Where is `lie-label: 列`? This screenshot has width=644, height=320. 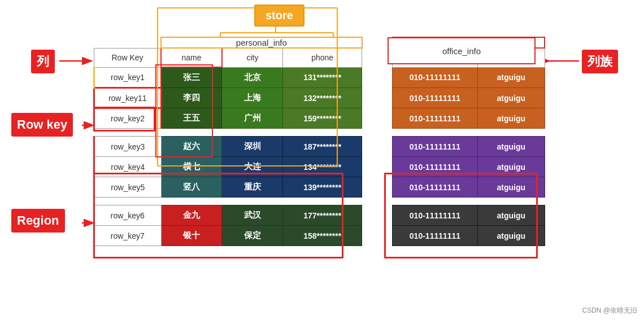
lie-label: 列 is located at coordinates (43, 62).